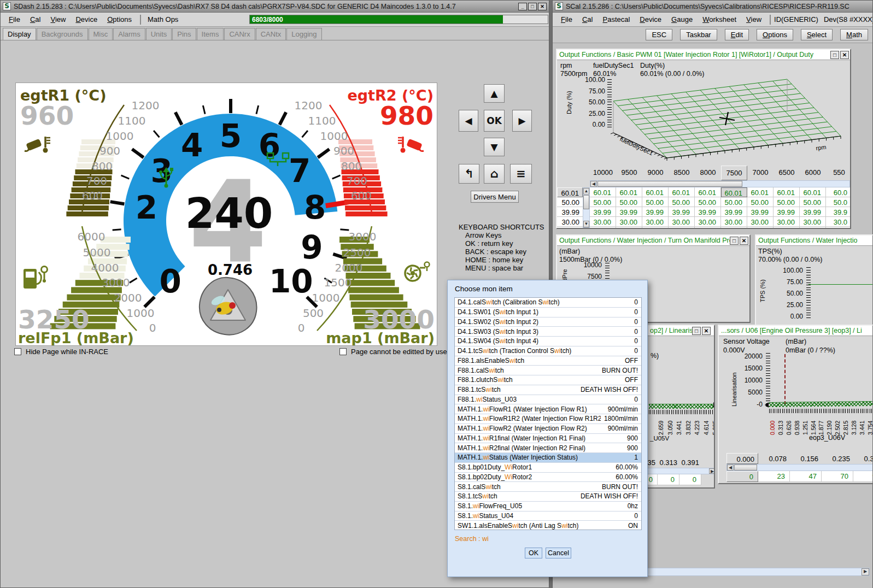  What do you see at coordinates (548, 526) in the screenshot?
I see `mon-item-row: SW1.1.alsEnableSwitch (Anti Lag Switch)O…` at bounding box center [548, 526].